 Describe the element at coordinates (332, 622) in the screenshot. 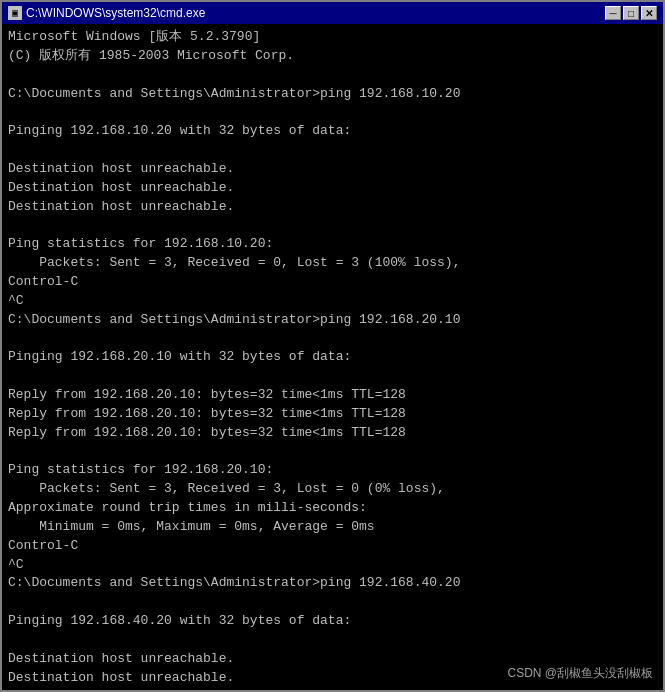

I see `terminal-line: Pinging 192.168.40.20 with 32 bytes of d…` at that location.